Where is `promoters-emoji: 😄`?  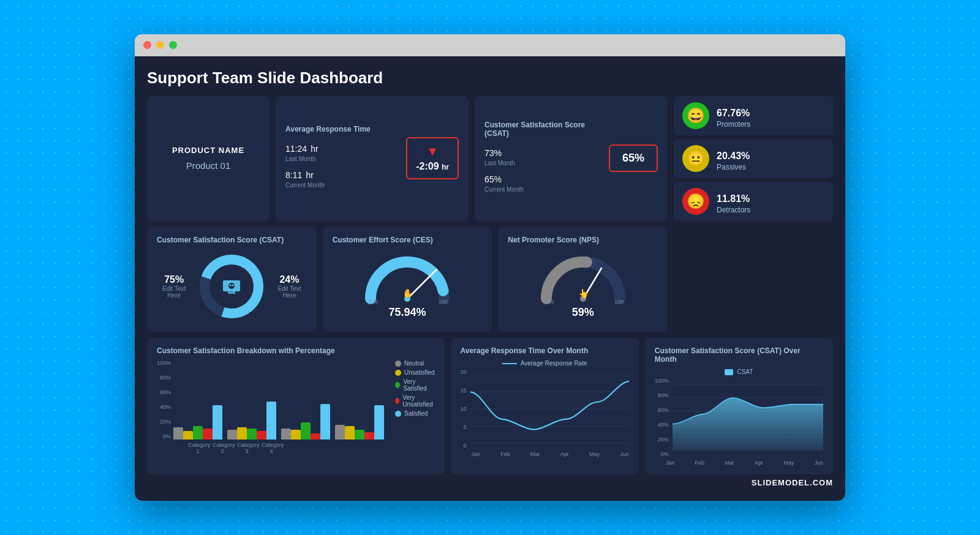
promoters-emoji: 😄 is located at coordinates (696, 116).